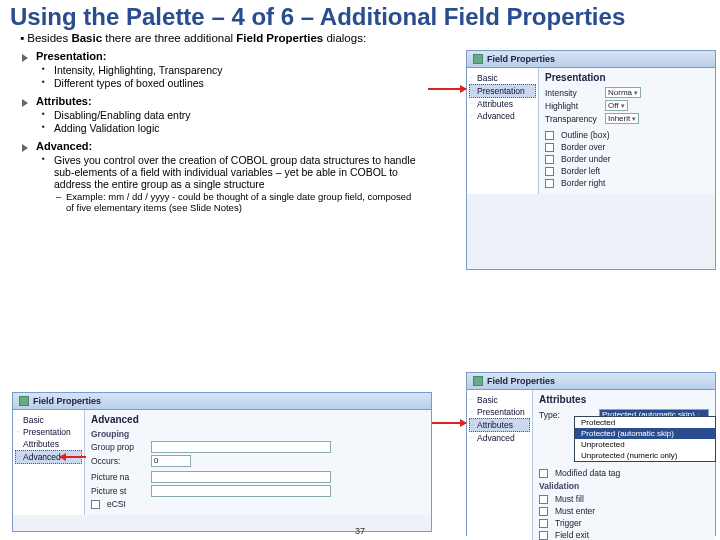 The height and width of the screenshot is (540, 720). Describe the element at coordinates (544, 536) in the screenshot. I see `checkbox-fieldexit` at that location.